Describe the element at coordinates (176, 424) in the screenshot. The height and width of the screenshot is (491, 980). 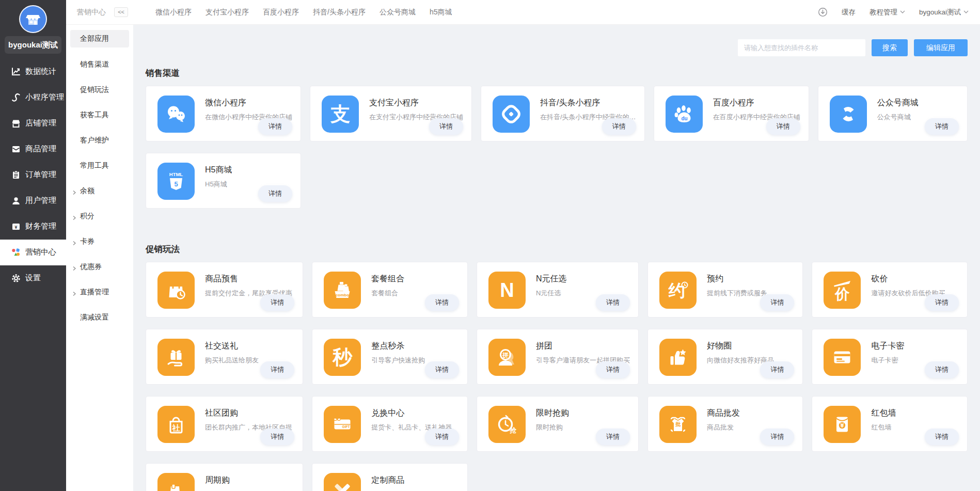
I see `community-icon: 社` at that location.